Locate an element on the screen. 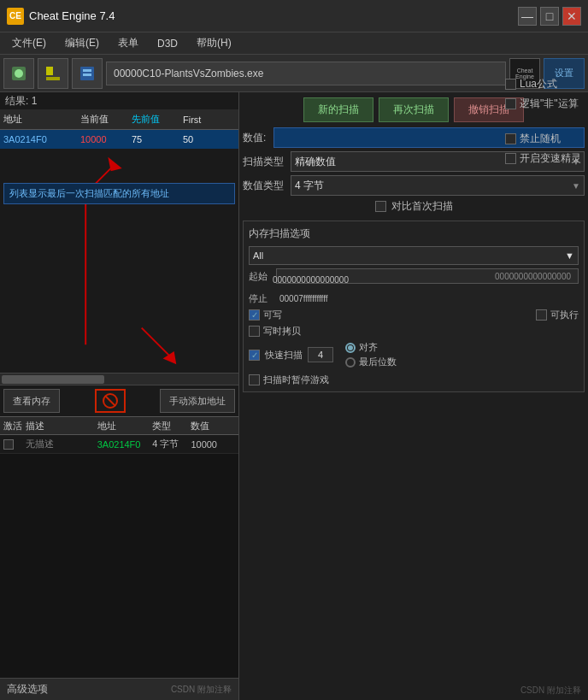 The width and height of the screenshot is (588, 700). cheat-col-type: 类型 is located at coordinates (171, 426).